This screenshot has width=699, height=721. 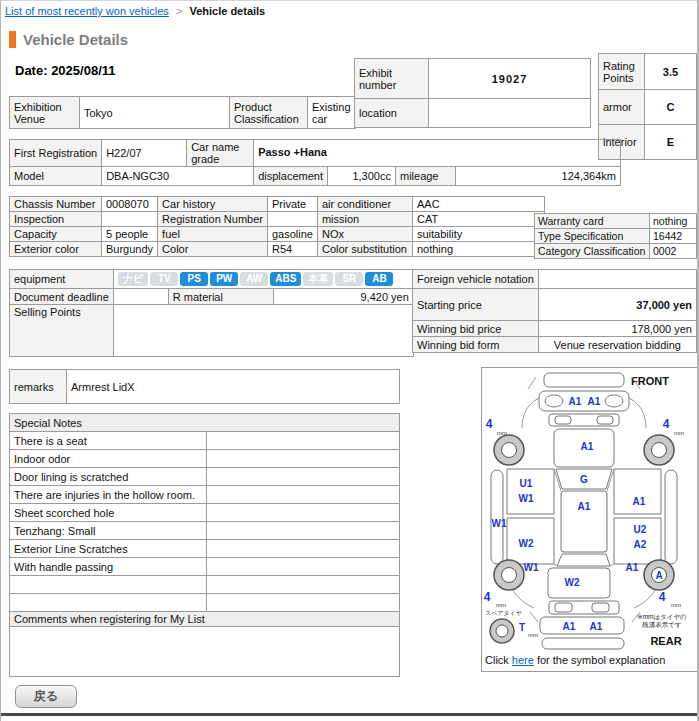 What do you see at coordinates (622, 108) in the screenshot?
I see `armor-label: armor` at bounding box center [622, 108].